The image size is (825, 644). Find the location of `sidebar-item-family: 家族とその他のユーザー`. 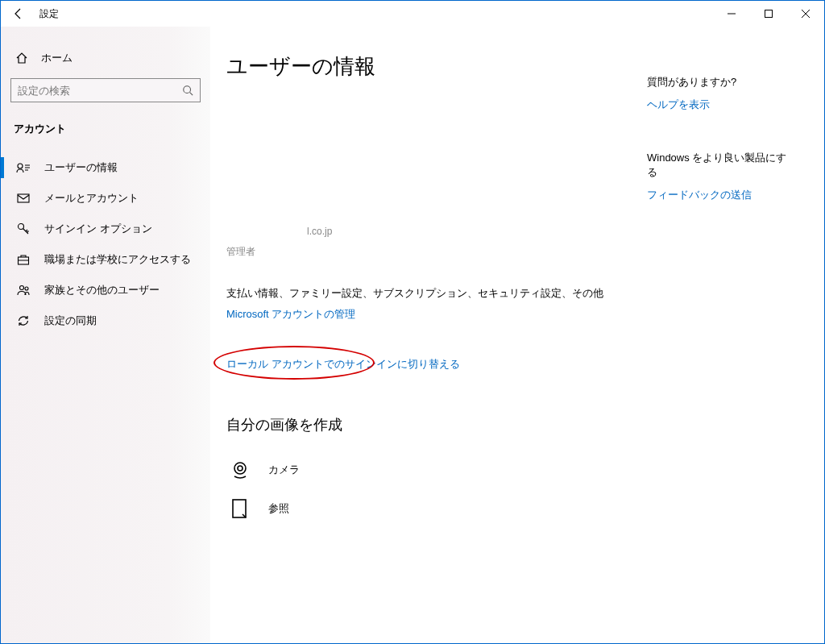

sidebar-item-family: 家族とその他のユーザー is located at coordinates (106, 290).